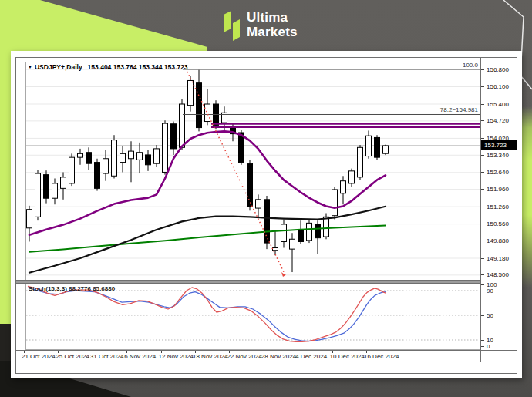 Image resolution: width=532 pixels, height=397 pixels. Describe the element at coordinates (207, 239) in the screenshot. I see `ma-green` at that location.